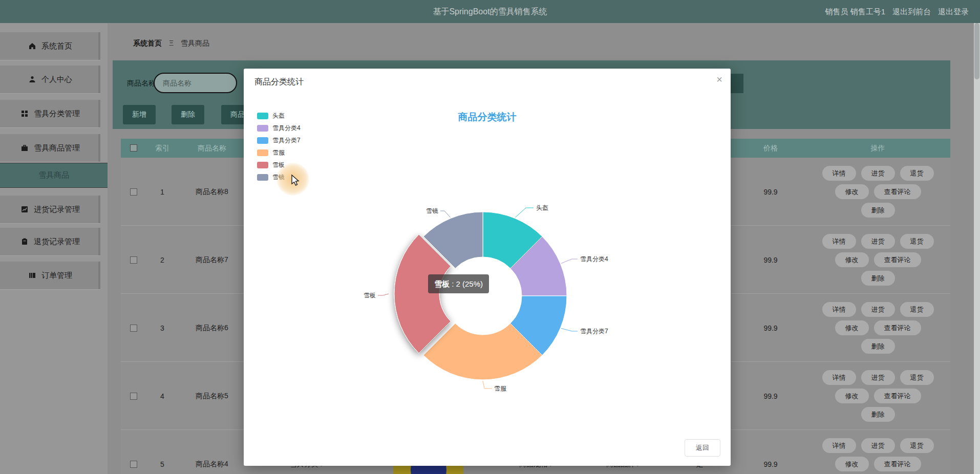 This screenshot has width=980, height=474. What do you see at coordinates (295, 180) in the screenshot?
I see `mouse-cursor-icon` at bounding box center [295, 180].